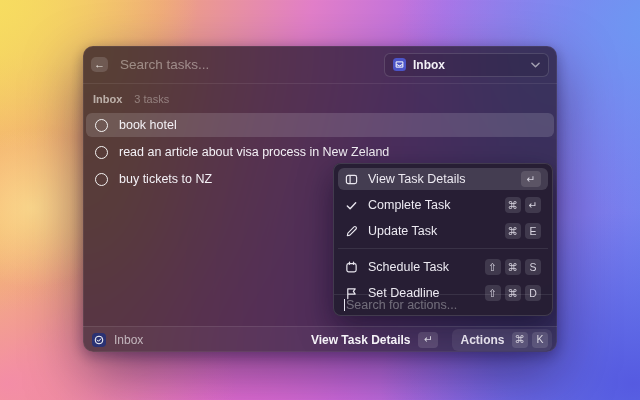  I want to click on key-shift: ⇧, so click(493, 267).